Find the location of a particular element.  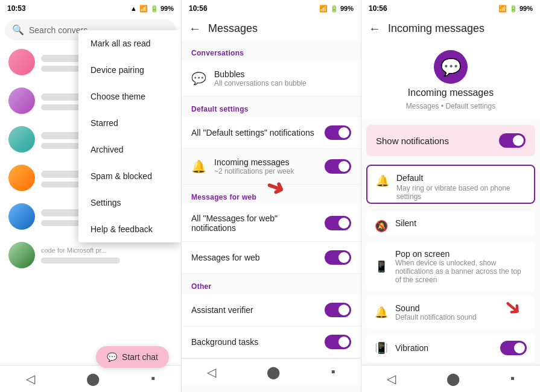

bottom-nav-3: ◁ ⬤ ▪ is located at coordinates (451, 379).